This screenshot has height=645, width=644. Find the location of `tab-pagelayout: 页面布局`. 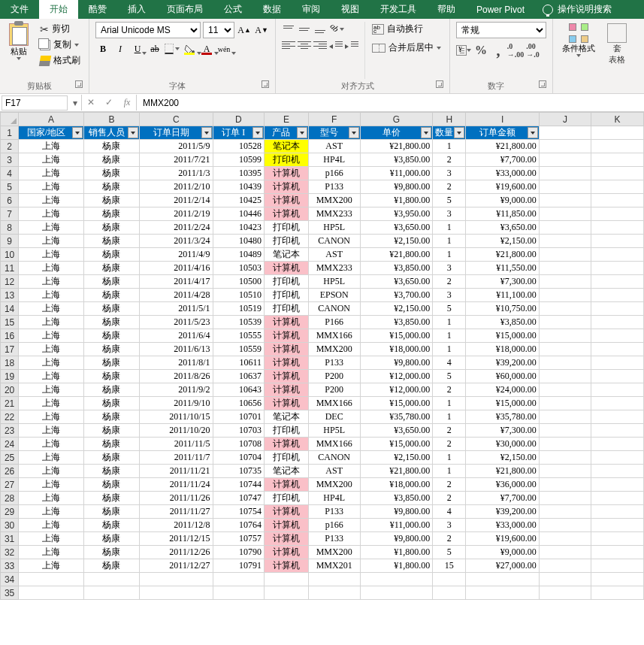

tab-pagelayout: 页面布局 is located at coordinates (185, 9).